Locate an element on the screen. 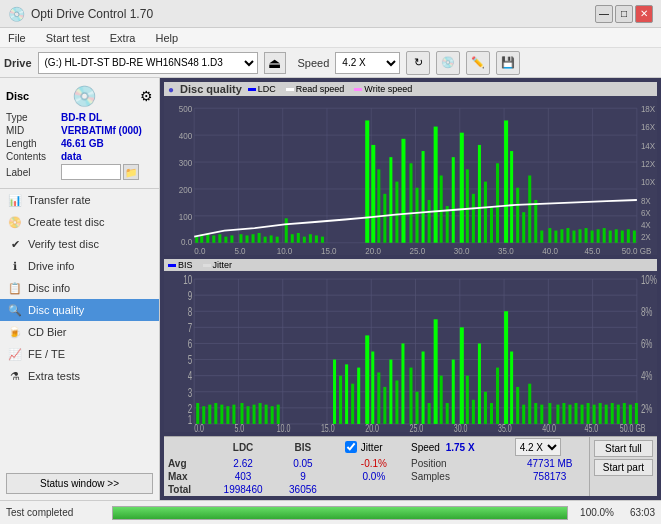 This screenshot has width=661, height=524. refresh-button: ↻ is located at coordinates (418, 63).